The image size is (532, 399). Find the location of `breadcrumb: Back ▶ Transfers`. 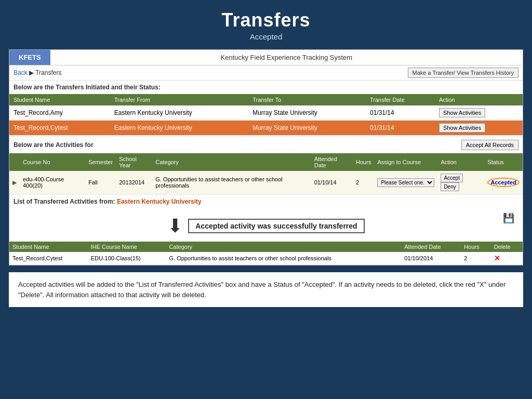

breadcrumb: Back ▶ Transfers is located at coordinates (37, 73).